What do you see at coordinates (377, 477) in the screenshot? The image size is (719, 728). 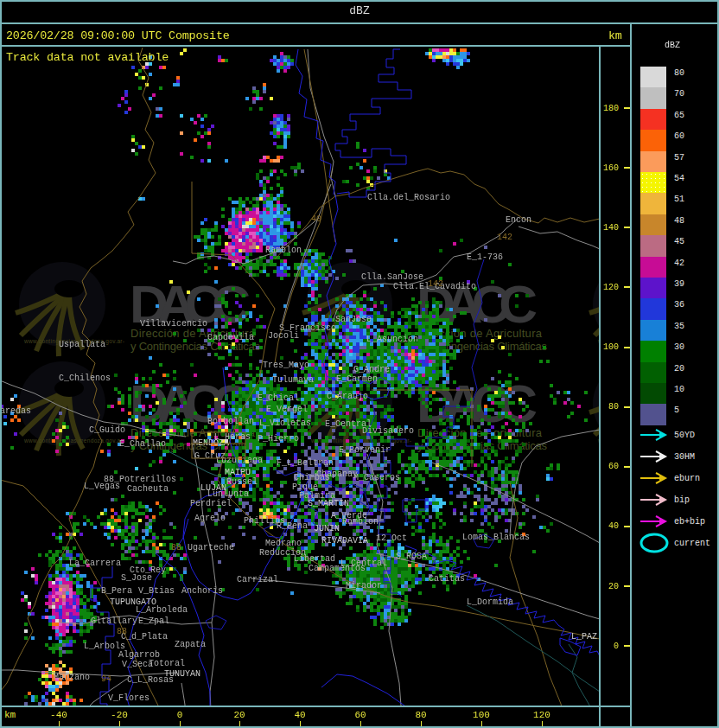 I see `svg-text: M_Caseros` at bounding box center [377, 477].